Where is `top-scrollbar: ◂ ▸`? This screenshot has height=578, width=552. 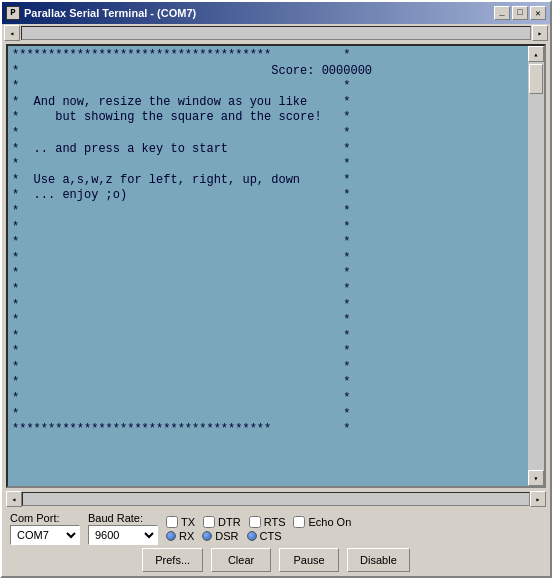
top-scrollbar: ◂ ▸ is located at coordinates (276, 33).